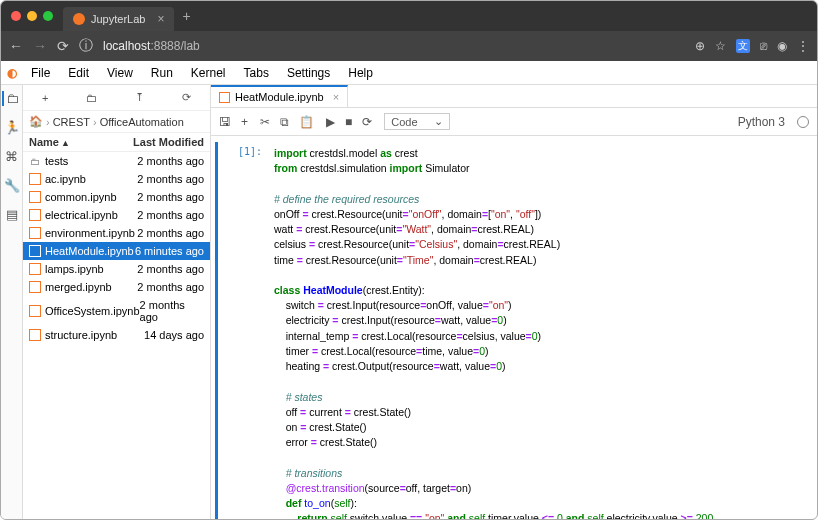 The image size is (818, 520). I want to click on menu-run: Run, so click(162, 73).